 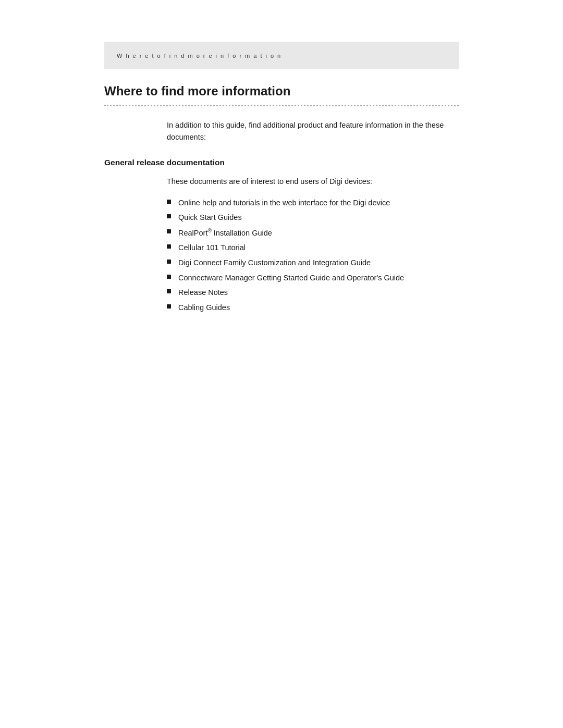 What do you see at coordinates (313, 255) in the screenshot?
I see `bullet-list: Online help and tutorials in the web int…` at bounding box center [313, 255].